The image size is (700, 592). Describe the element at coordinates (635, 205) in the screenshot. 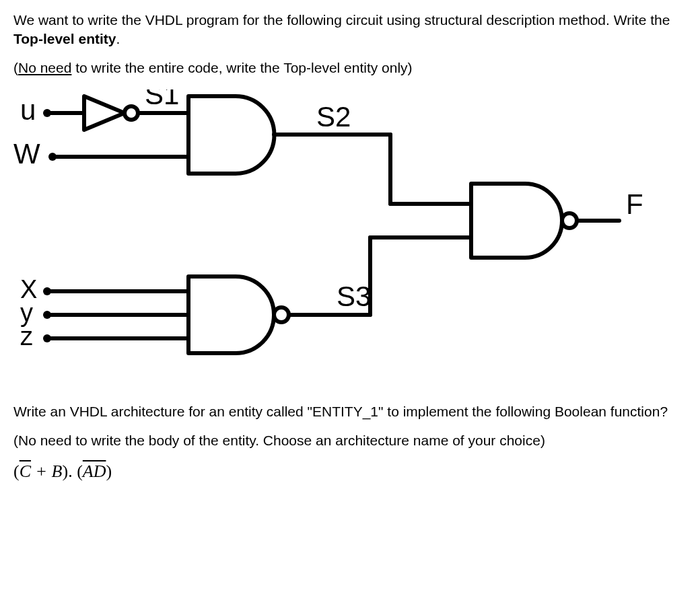

I see `label-f: F` at that location.